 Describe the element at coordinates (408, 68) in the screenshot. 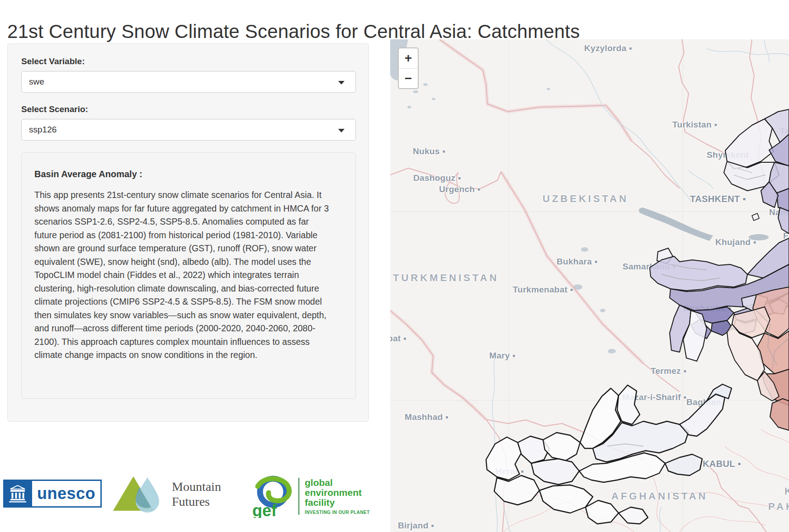

I see `map-zoom-control: + −` at that location.